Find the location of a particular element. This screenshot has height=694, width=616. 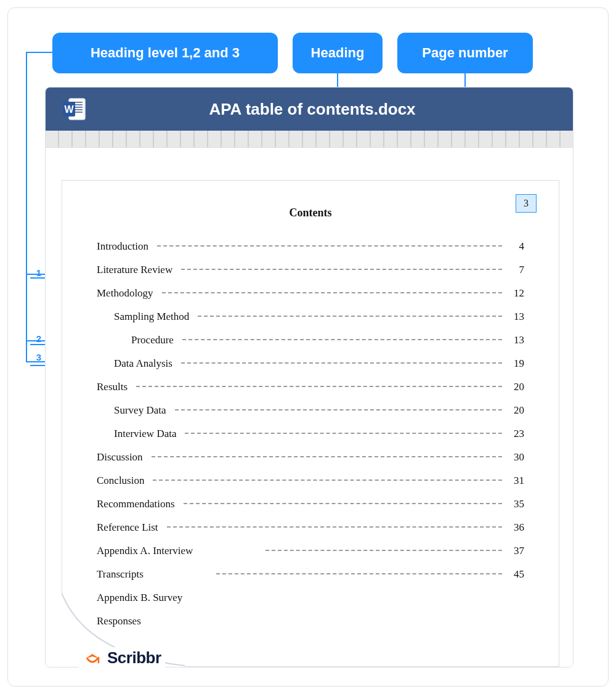

toc-row: Methodology12 is located at coordinates (310, 293).